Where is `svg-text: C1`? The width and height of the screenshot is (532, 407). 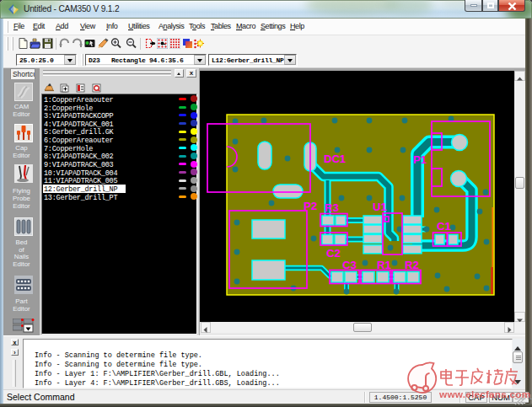
svg-text: C1 is located at coordinates (443, 226).